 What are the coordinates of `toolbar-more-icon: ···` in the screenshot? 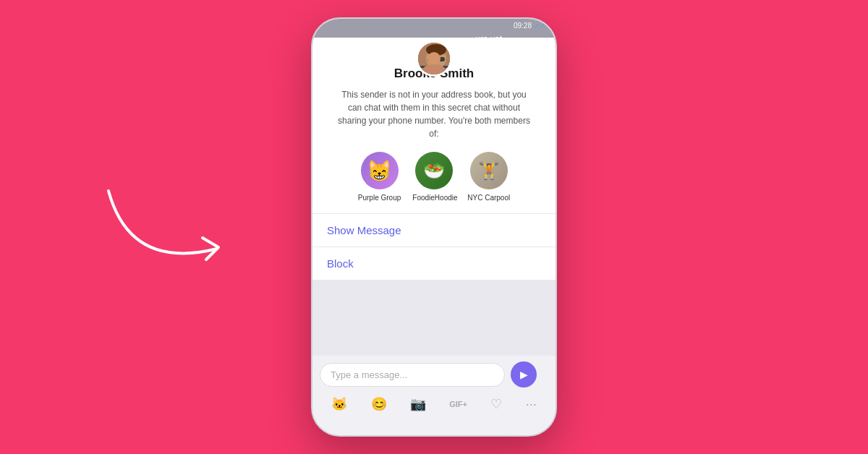 It's located at (531, 405).